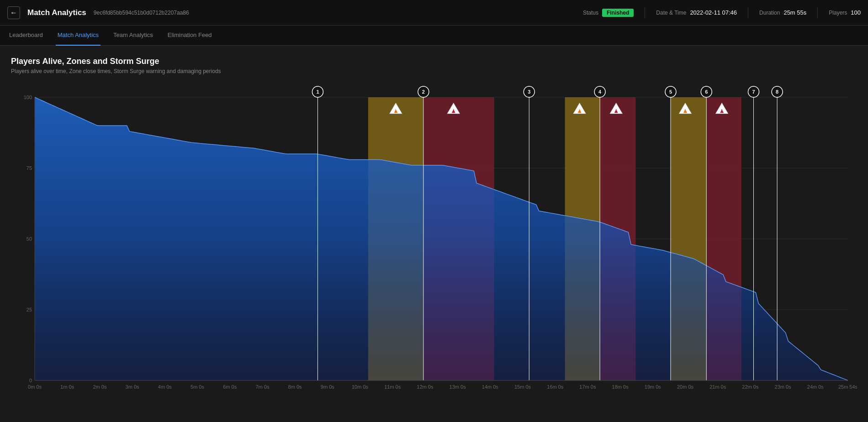 This screenshot has width=868, height=422. I want to click on tab-match-analytics: Match Analytics, so click(78, 36).